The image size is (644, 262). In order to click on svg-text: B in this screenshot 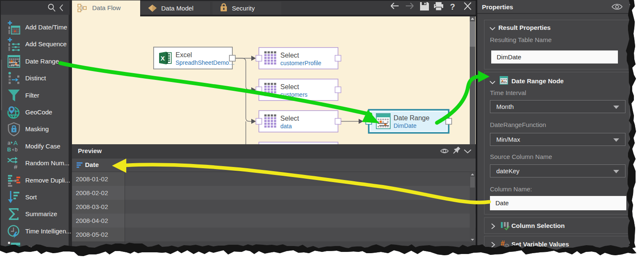, I will do `click(9, 150)`.